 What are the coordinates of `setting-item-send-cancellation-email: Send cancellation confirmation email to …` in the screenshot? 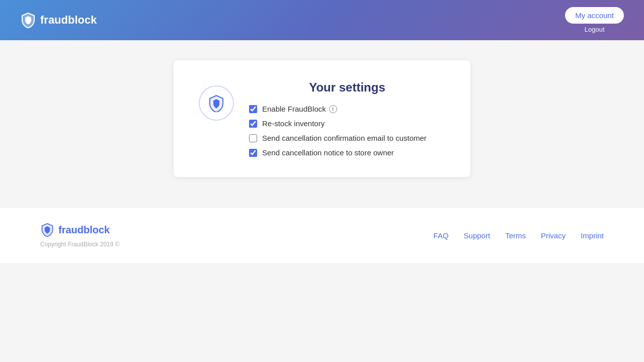 It's located at (347, 138).